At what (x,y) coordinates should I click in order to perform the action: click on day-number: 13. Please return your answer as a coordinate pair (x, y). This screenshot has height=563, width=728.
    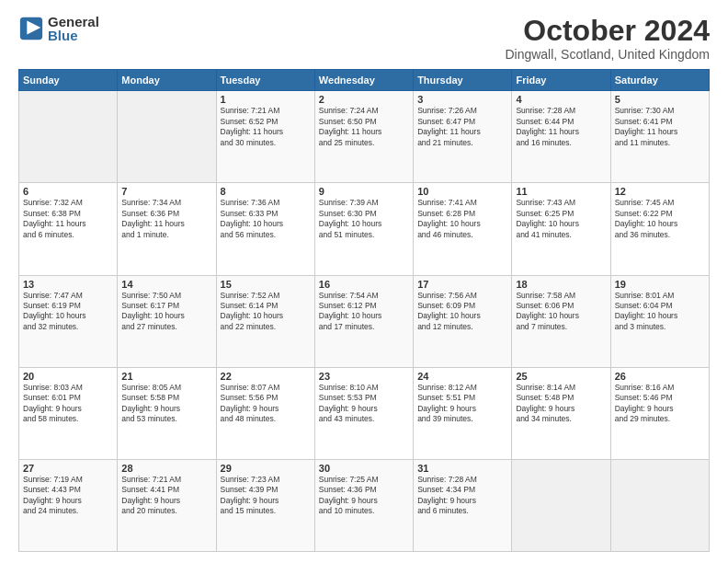
    Looking at the image, I should click on (68, 284).